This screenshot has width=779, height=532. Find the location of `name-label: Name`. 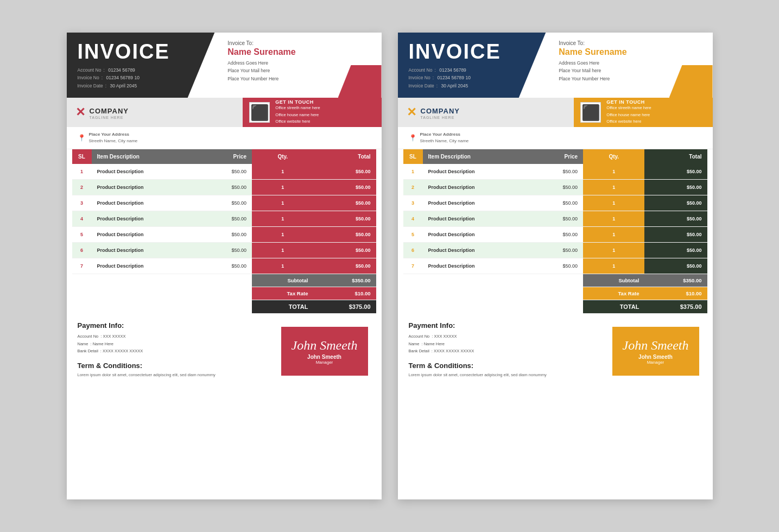

name-label: Name is located at coordinates (414, 344).